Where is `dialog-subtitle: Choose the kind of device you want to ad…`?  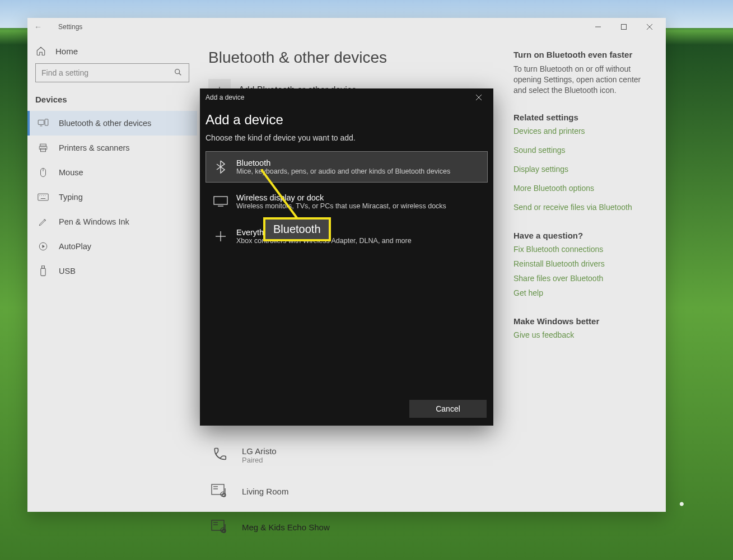
dialog-subtitle: Choose the kind of device you want to ad… is located at coordinates (347, 138).